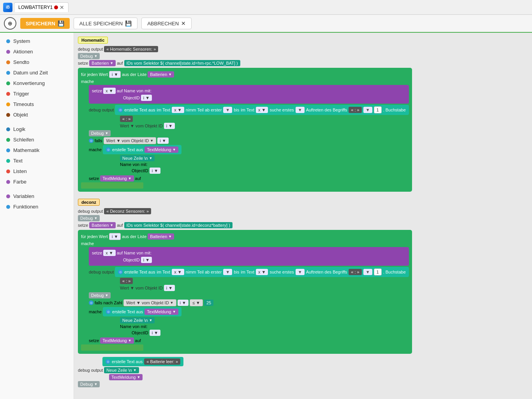 This screenshot has width=532, height=399. What do you see at coordinates (248, 110) in the screenshot?
I see `im-text-2-label: im Text` at bounding box center [248, 110].